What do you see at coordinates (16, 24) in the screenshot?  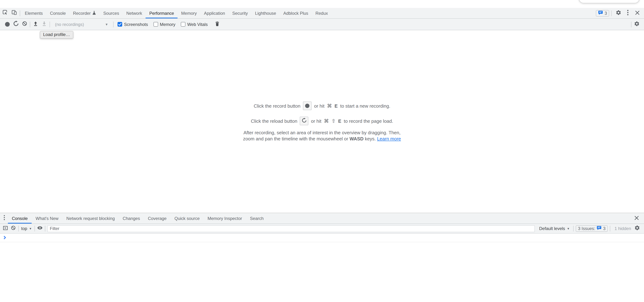 I see `reload-icon` at bounding box center [16, 24].